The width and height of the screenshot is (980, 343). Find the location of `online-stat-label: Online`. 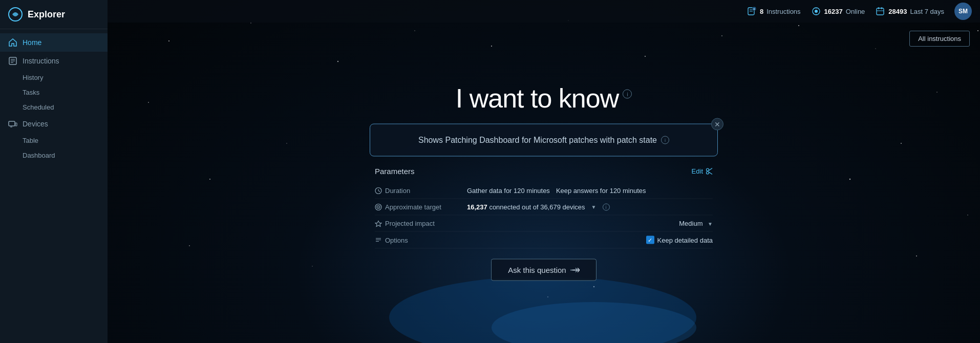

online-stat-label: Online is located at coordinates (856, 11).